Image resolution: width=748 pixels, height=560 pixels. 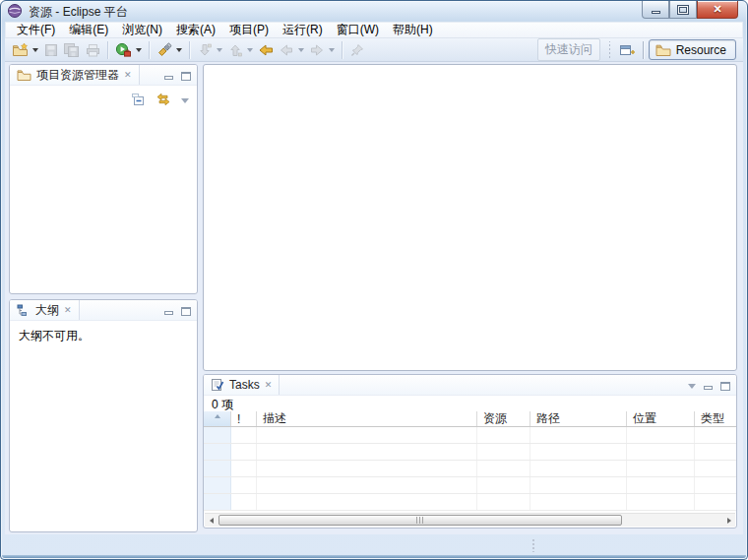 I want to click on last-edit-location-icon, so click(x=266, y=50).